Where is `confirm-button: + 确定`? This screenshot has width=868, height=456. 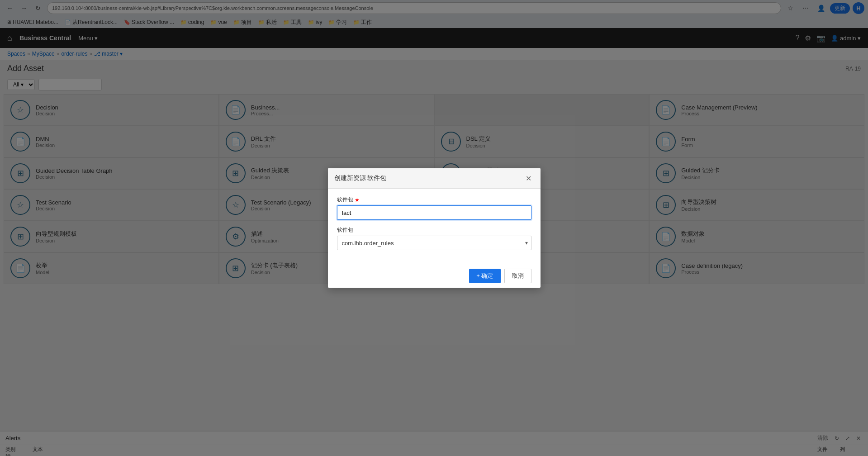
confirm-button: + 确定 is located at coordinates (485, 276).